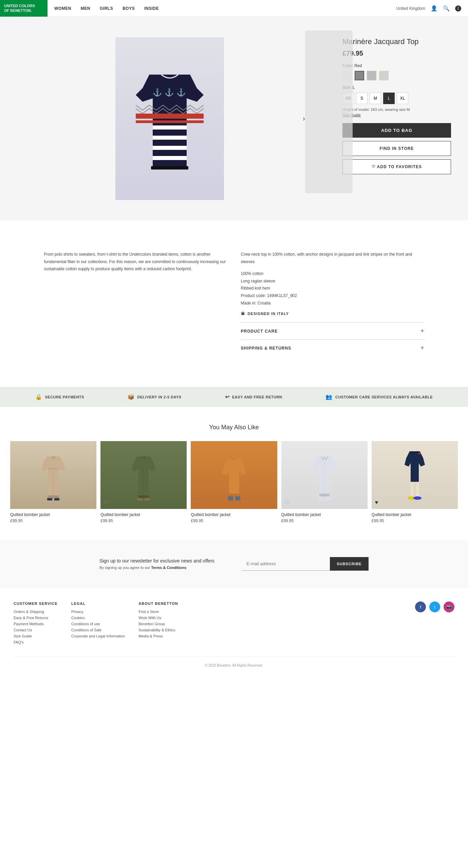  What do you see at coordinates (434, 8) in the screenshot?
I see `user-icon: 👤` at bounding box center [434, 8].